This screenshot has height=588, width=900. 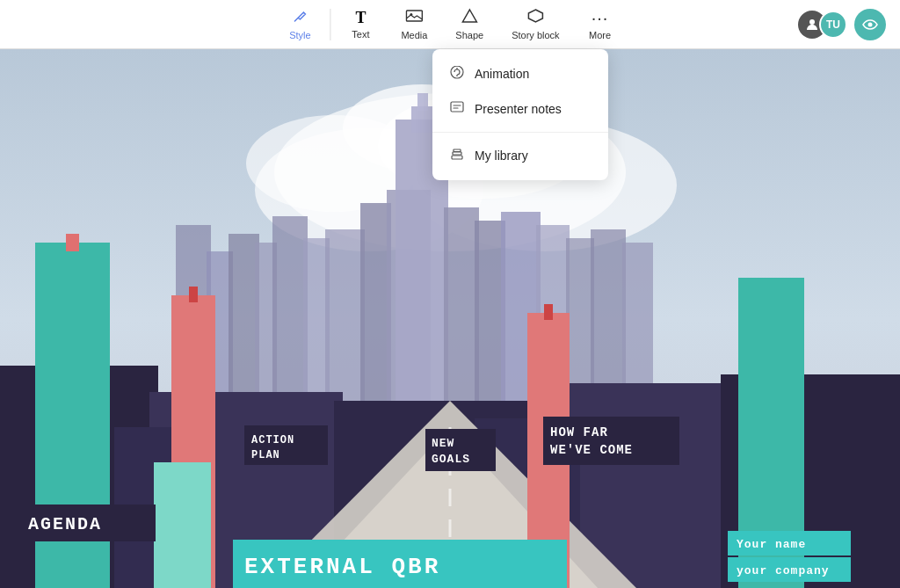 I want to click on dropdown-my-library: My library, so click(x=520, y=156).